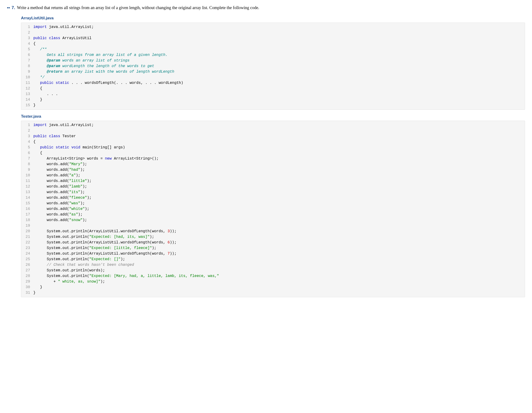 The image size is (532, 413). Describe the element at coordinates (27, 254) in the screenshot. I see `line-number: 24` at that location.